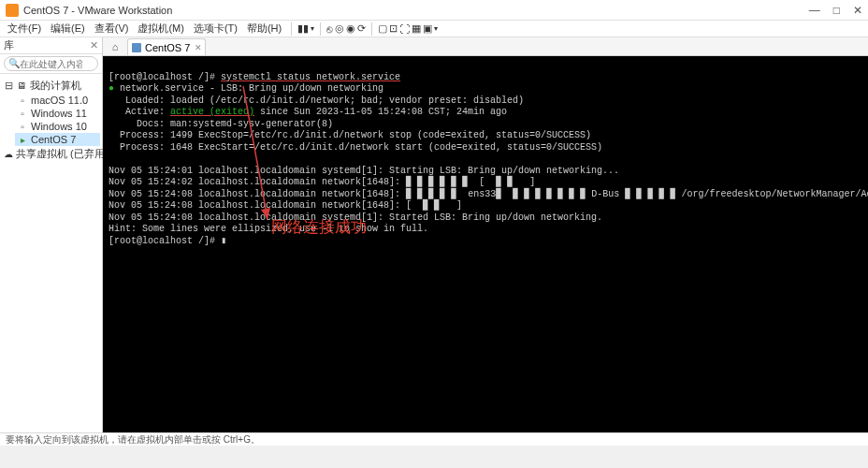 The width and height of the screenshot is (868, 468). What do you see at coordinates (316, 101) in the screenshot?
I see `loaded-line: Loaded: loaded (/etc/rc.d/init.d/network…` at bounding box center [316, 101].